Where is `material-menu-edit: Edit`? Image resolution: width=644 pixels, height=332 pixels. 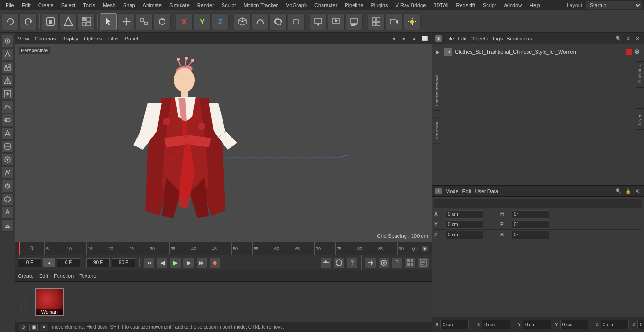
material-menu-edit: Edit is located at coordinates (43, 276).